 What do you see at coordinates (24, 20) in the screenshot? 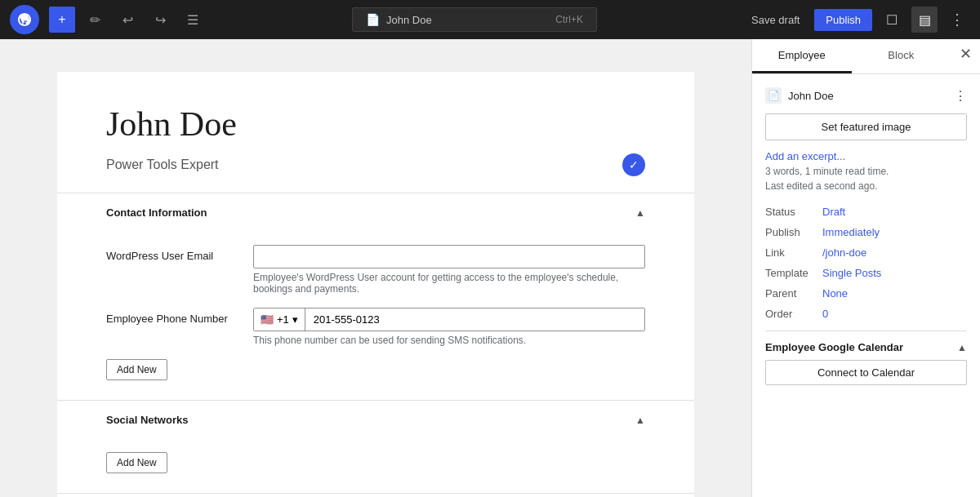
I see `wp-logo` at bounding box center [24, 20].